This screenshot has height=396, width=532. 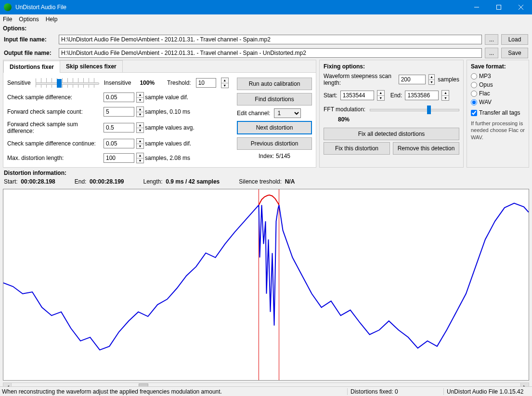 I want to click on sensitive-label: Sensitive, so click(x=19, y=83).